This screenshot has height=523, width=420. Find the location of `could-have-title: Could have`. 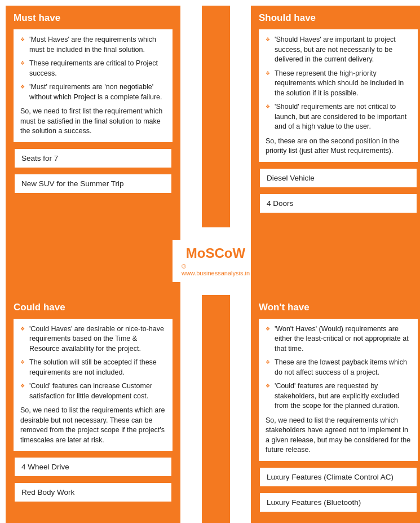

could-have-title: Could have is located at coordinates (93, 307).